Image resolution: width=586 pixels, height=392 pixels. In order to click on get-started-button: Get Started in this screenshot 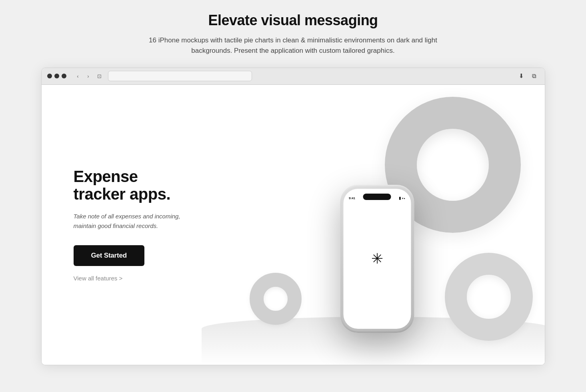, I will do `click(109, 256)`.